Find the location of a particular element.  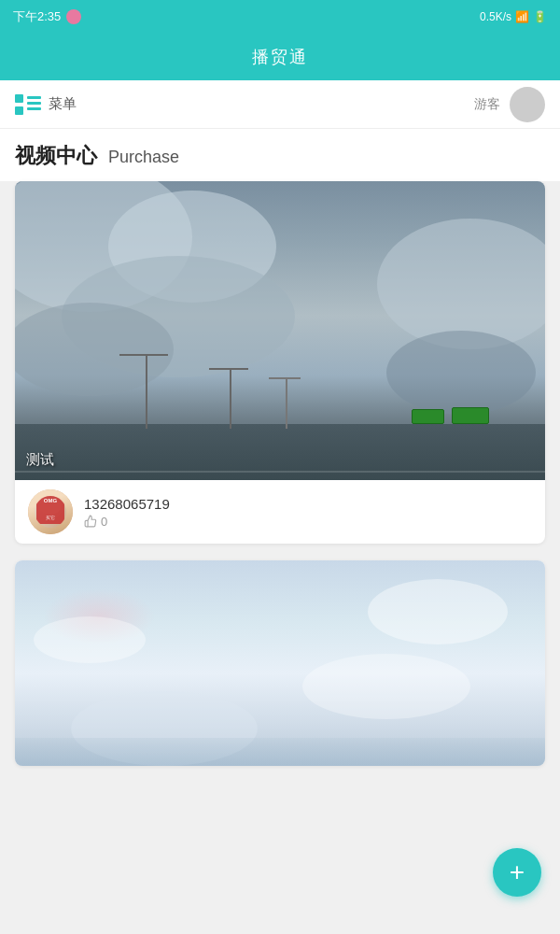

road-line is located at coordinates (280, 472).